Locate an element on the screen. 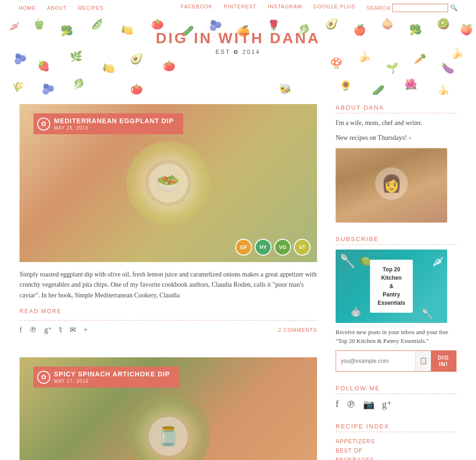 Image resolution: width=476 pixels, height=460 pixels. comments-count-1: 2 COMMENTS is located at coordinates (298, 330).